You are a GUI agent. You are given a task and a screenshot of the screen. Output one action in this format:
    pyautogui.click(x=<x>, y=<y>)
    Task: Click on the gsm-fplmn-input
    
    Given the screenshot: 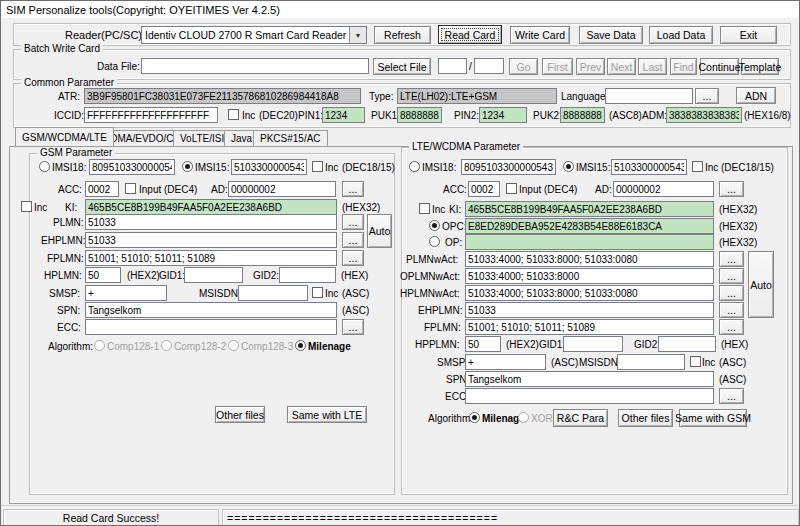 What is the action you would take?
    pyautogui.click(x=211, y=258)
    